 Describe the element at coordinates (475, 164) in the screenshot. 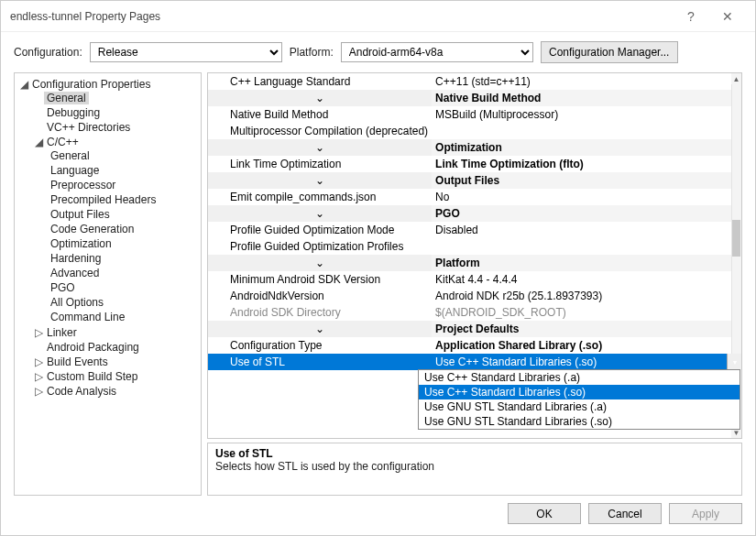

I see `row-lto: Link Time OptimizationLink Time Optimiza…` at that location.